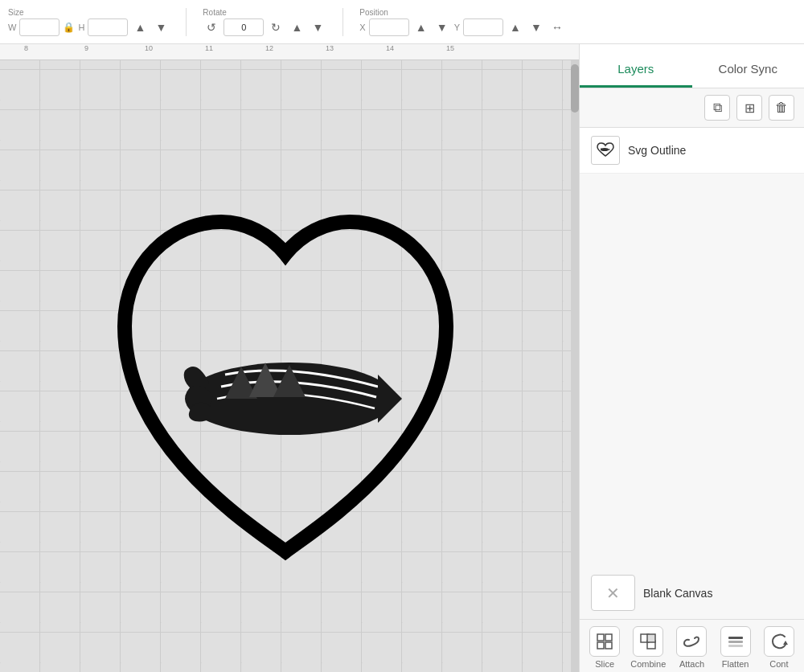  I want to click on layer-thumb-svg, so click(605, 150).